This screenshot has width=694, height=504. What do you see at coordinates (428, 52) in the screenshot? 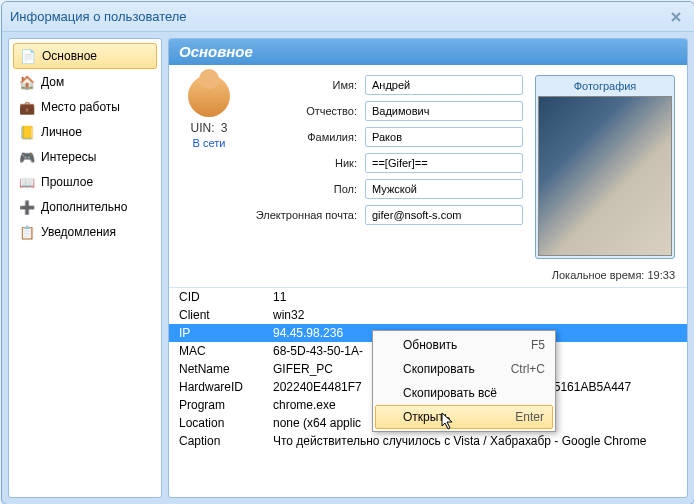
I see `main-header: Основное` at bounding box center [428, 52].